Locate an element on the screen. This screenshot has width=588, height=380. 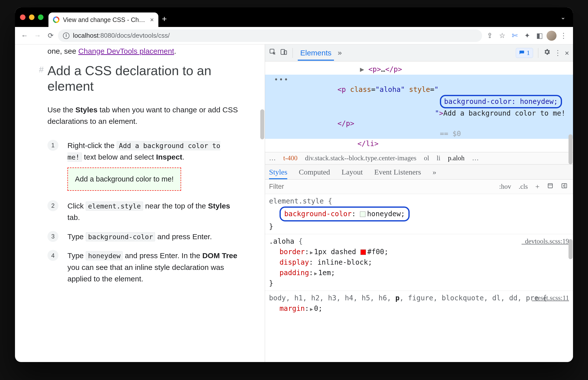
browser-toolbar: ← → ⟳ i localhost:8080/docs/devtools/css… is located at coordinates (294, 36).